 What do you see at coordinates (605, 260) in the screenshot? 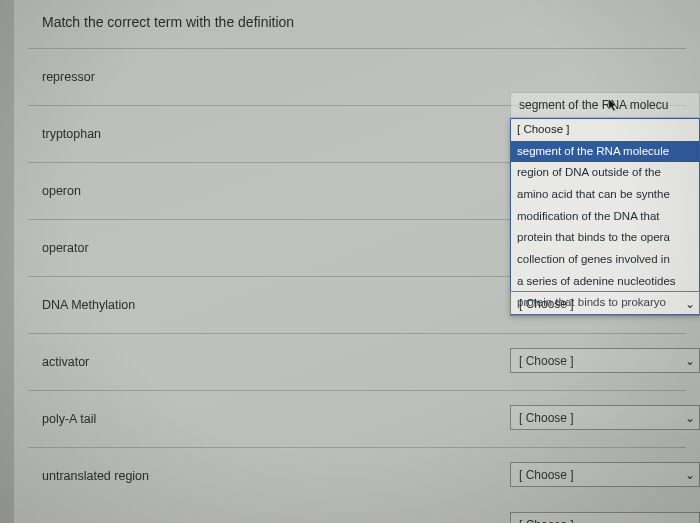
I see `select-option: collection of genes involved in` at bounding box center [605, 260].